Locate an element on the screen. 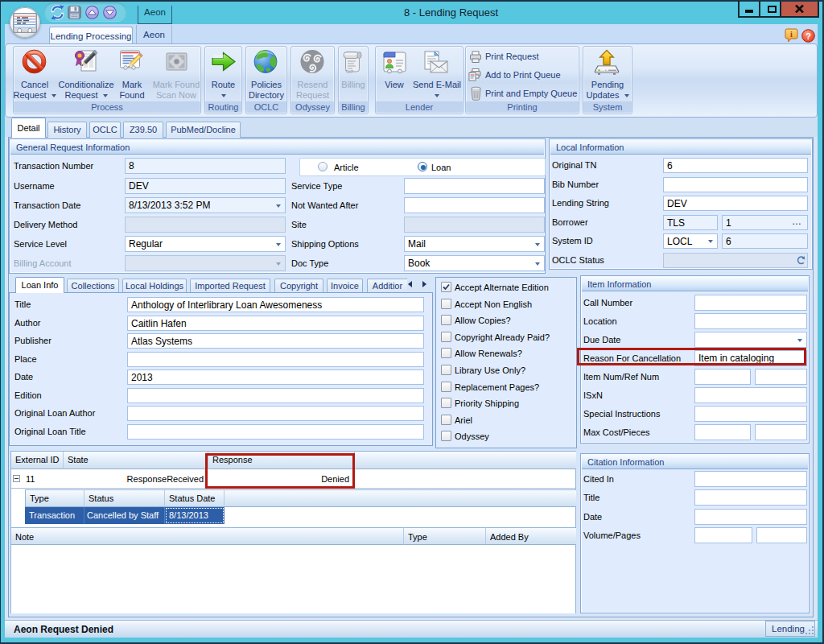  svg-text: i is located at coordinates (792, 34).